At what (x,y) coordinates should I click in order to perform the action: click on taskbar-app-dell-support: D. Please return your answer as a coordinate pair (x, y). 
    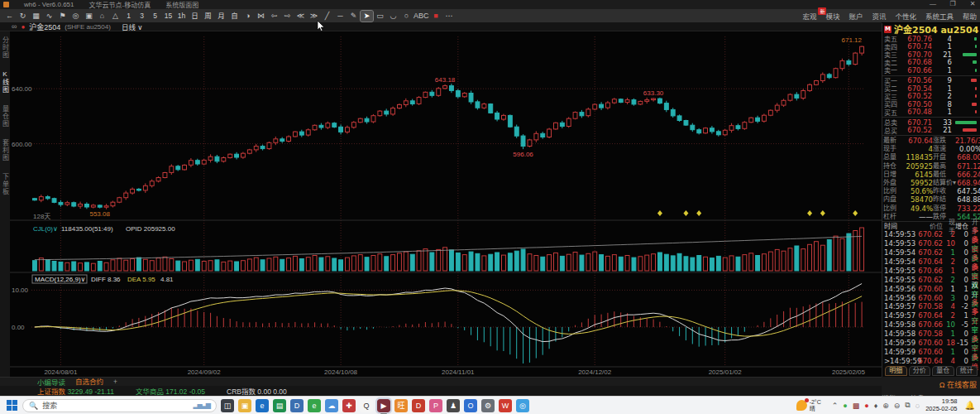
    Looking at the image, I should click on (297, 406).